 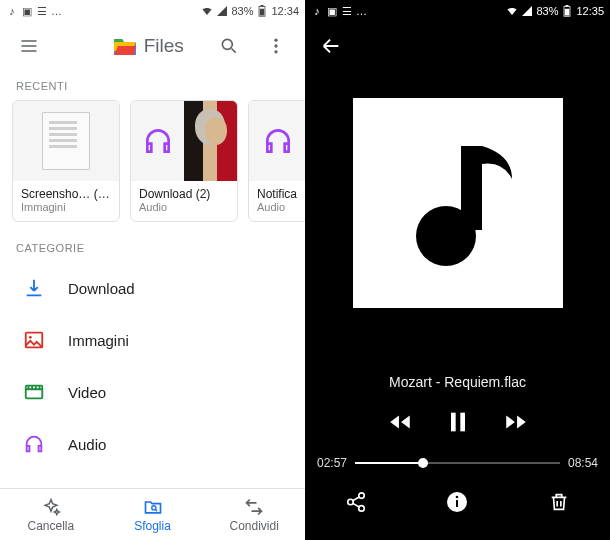 I want to click on wifi-icon, so click(x=512, y=11).